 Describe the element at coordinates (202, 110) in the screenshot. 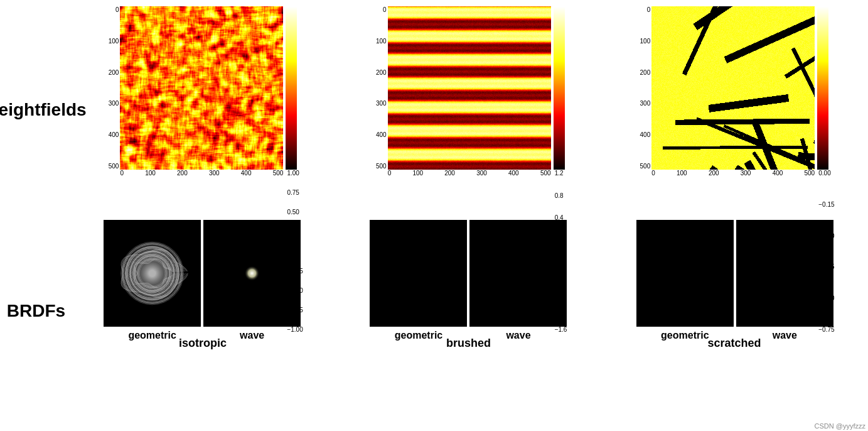

I see `plot-isotropic: 0 100 200 300 400 500 0 100` at that location.